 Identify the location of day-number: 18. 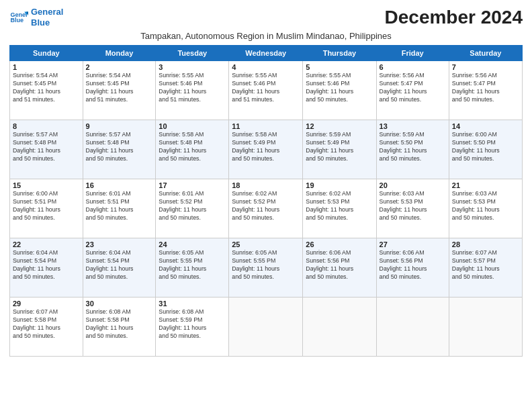
(266, 185).